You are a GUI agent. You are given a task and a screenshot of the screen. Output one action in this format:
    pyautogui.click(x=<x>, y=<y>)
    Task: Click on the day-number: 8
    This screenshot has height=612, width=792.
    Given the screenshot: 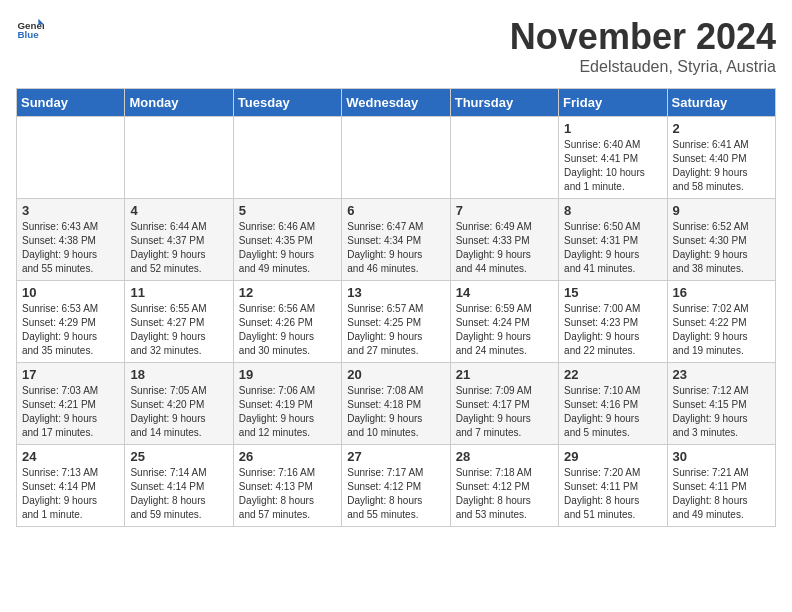 What is the action you would take?
    pyautogui.click(x=612, y=210)
    